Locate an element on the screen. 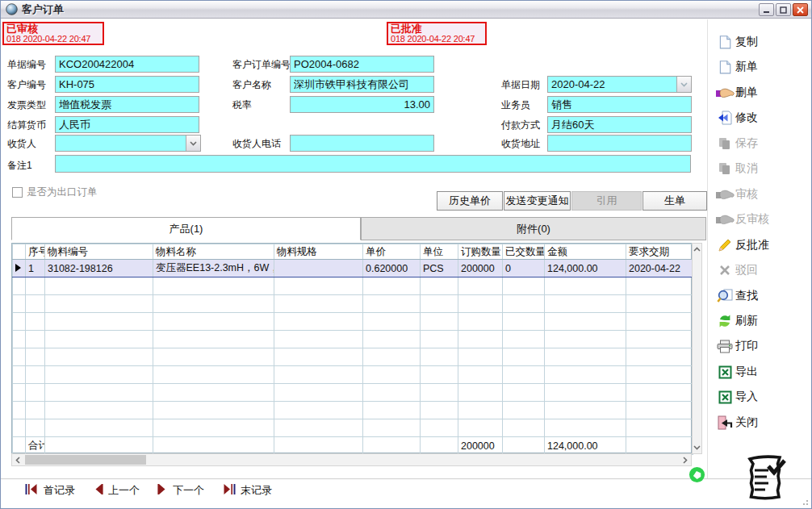 Image resolution: width=812 pixels, height=509 pixels. sidebar-button-打印: 打印 is located at coordinates (762, 346).